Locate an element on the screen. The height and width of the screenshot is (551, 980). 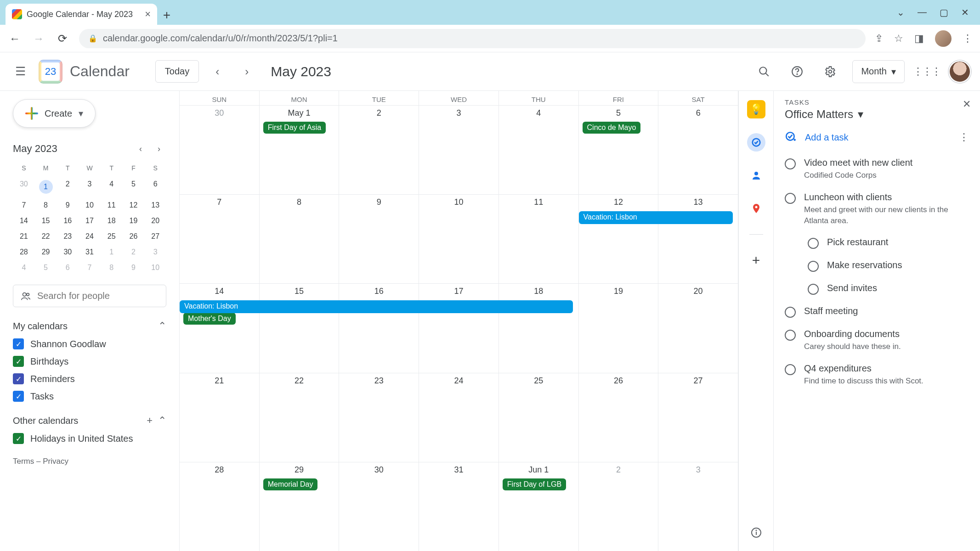
share-icon: ⇪ is located at coordinates (879, 39).